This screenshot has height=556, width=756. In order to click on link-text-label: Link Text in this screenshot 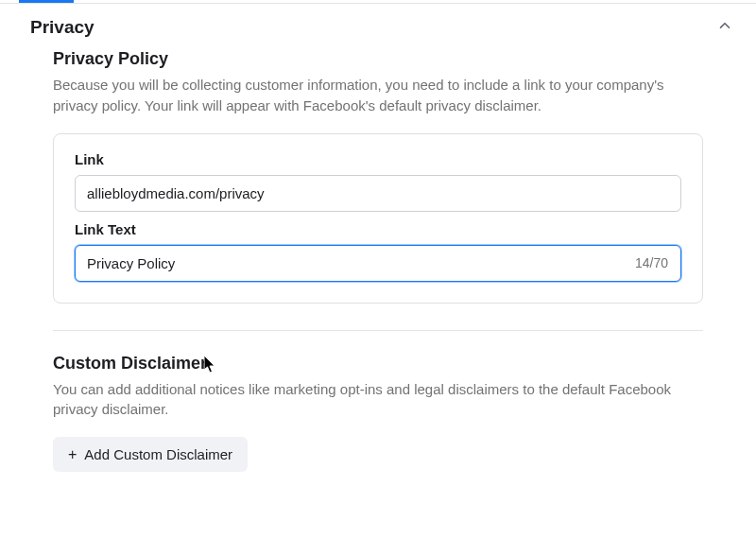, I will do `click(378, 229)`.